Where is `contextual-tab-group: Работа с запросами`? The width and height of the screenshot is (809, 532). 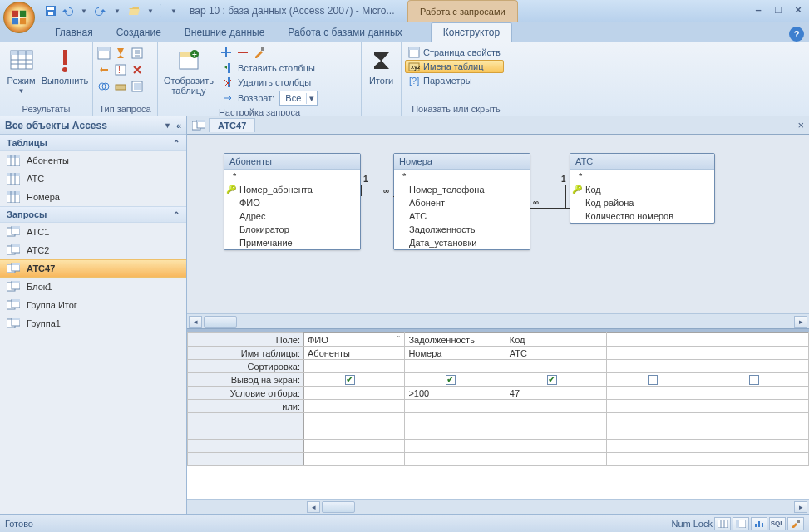 contextual-tab-group: Работа с запросами is located at coordinates (462, 11).